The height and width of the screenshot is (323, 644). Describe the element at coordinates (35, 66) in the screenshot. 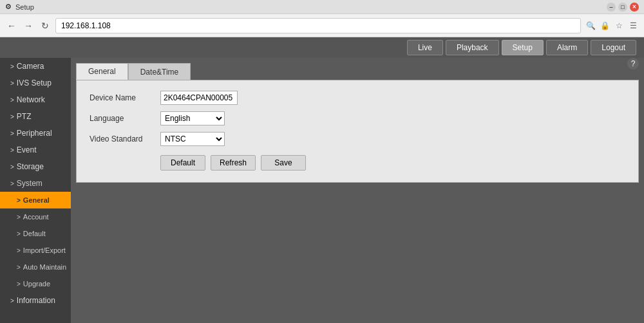

I see `sidebar-item-camera: > Camera` at that location.